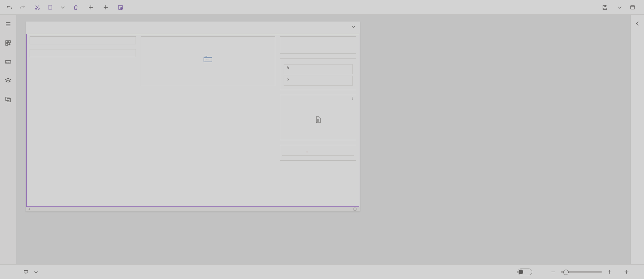 The image size is (644, 279). What do you see at coordinates (22, 7) in the screenshot?
I see `redo-icon` at bounding box center [22, 7].